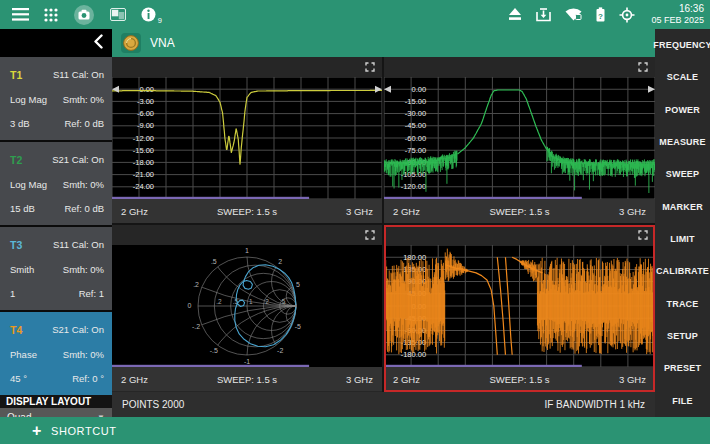  I want to click on svg-text: -120.00, so click(414, 186).